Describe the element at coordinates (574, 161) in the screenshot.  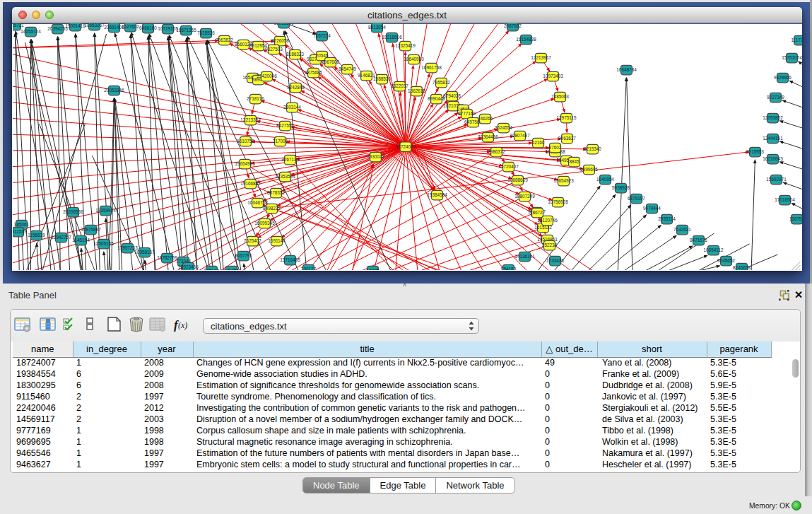
I see `svg-text: 8845` at that location.